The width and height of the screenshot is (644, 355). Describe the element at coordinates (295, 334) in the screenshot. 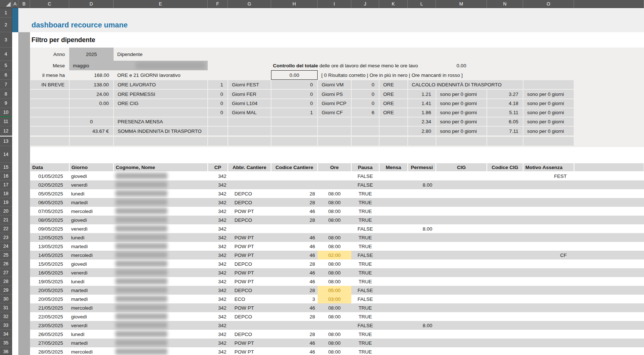

I see `cell-codice-cantiere-r34: 28` at that location.